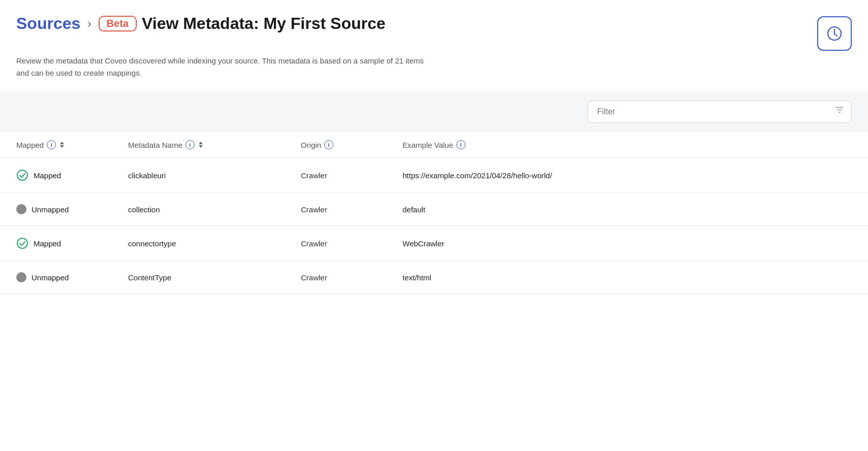 The image size is (868, 451). What do you see at coordinates (201, 145) in the screenshot?
I see `metadata-name-sort-icon` at bounding box center [201, 145].